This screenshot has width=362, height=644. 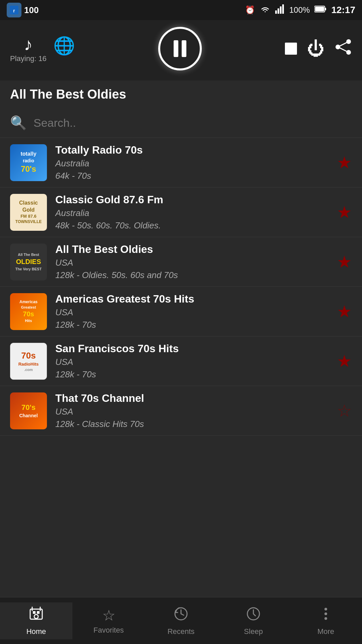 I want to click on player-controls-row: ♪ Playing: 16 🌐 ⏻, so click(x=181, y=49).